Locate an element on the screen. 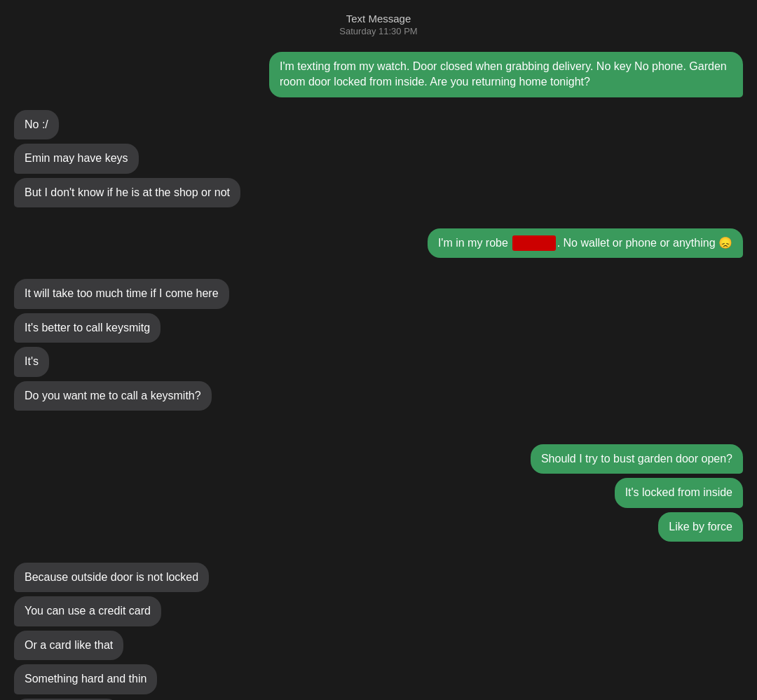  message-5: I'm in my robe . No wallet or phone or a… is located at coordinates (585, 243).